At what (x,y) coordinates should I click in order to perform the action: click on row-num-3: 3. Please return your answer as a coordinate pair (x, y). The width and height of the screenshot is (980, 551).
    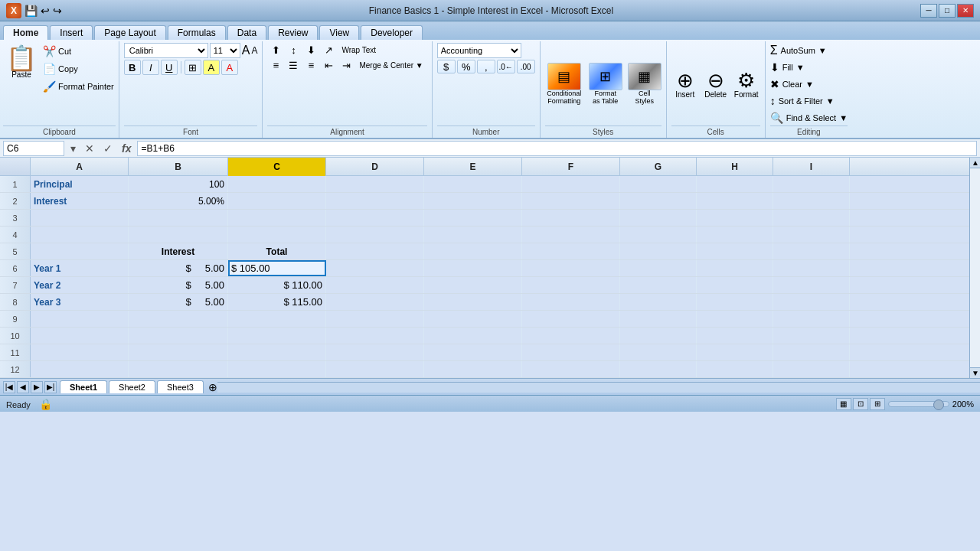
    Looking at the image, I should click on (15, 217).